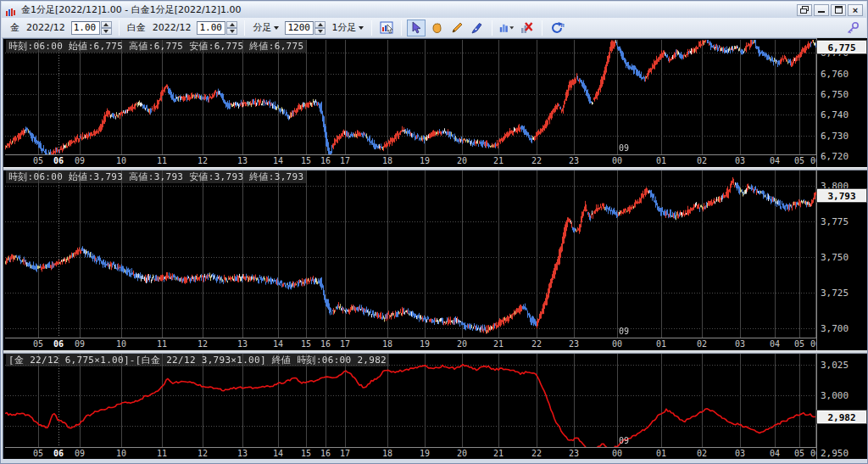 The image size is (868, 464). What do you see at coordinates (434, 28) in the screenshot?
I see `toolbar: 金 2022/12 白金 2022/12 分足` at bounding box center [434, 28].